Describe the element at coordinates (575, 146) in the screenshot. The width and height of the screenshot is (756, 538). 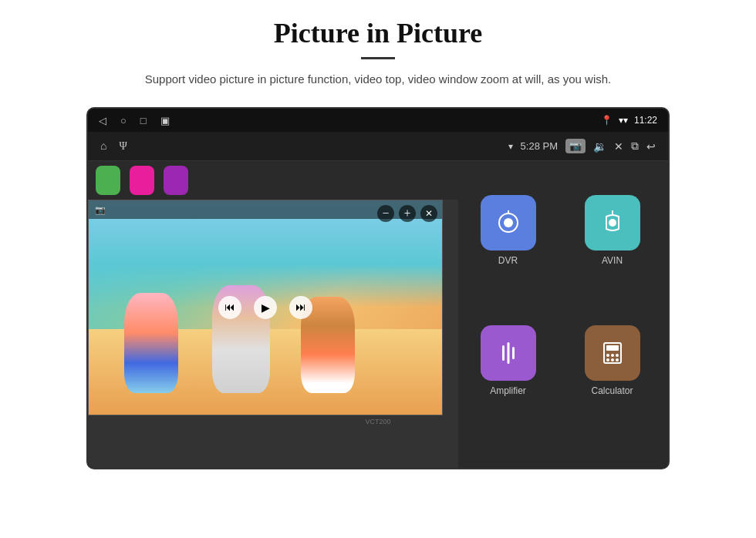
I see `camera-icon: 📷` at that location.